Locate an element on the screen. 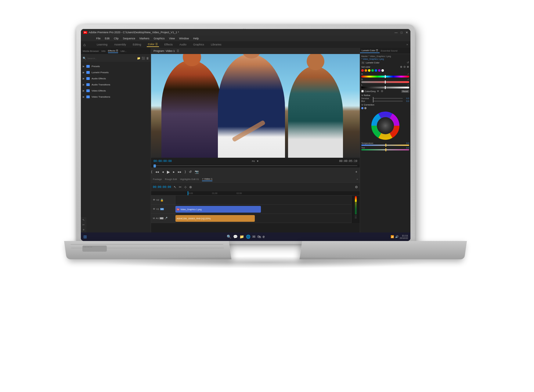 This screenshot has width=534, height=392. eyedropper2-icon: ⊖ is located at coordinates (405, 67).